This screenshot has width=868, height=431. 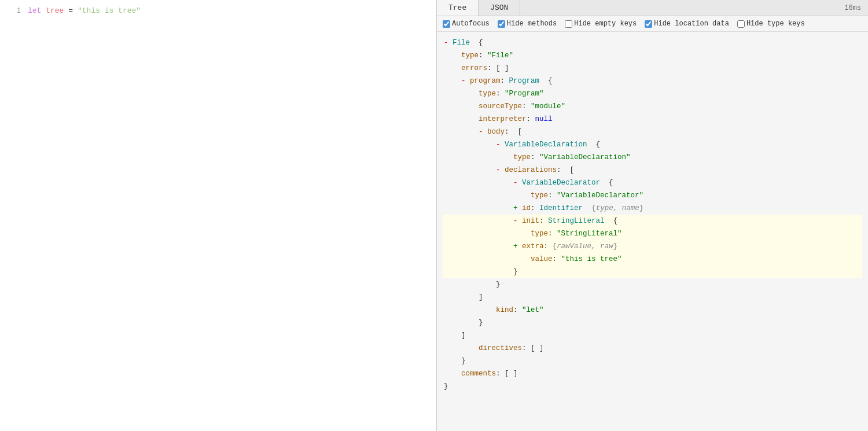 What do you see at coordinates (499, 8) in the screenshot?
I see `tab-json: JSON` at bounding box center [499, 8].